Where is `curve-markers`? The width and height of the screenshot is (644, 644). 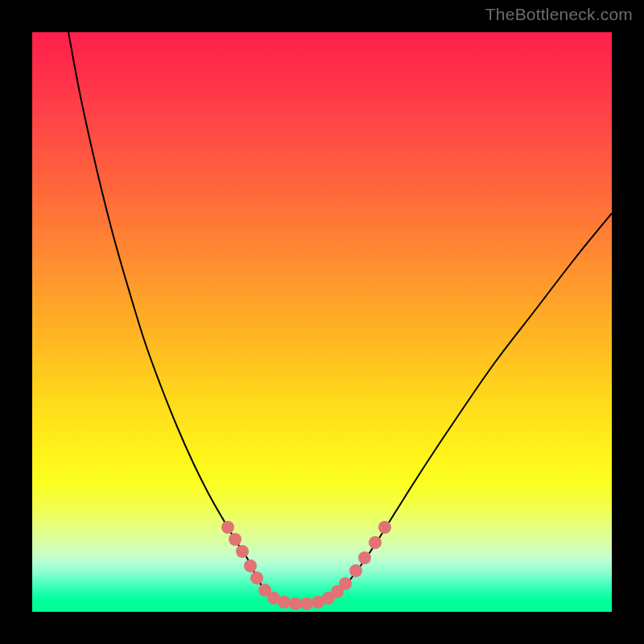 curve-markers is located at coordinates (306, 565).